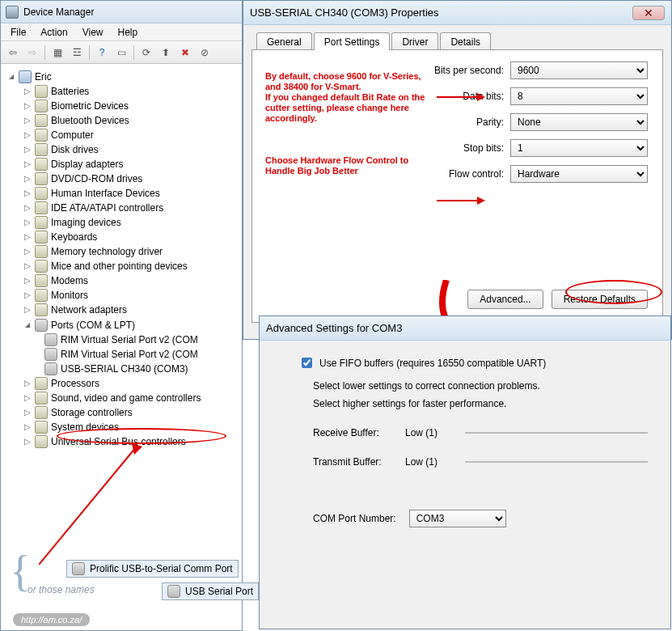 This screenshot has height=631, width=672. I want to click on dm-toolbar: ⇦ ⇨ ▦ ☲ ? ▭ ⟳ ⬆ ✖ ⊘, so click(121, 53).